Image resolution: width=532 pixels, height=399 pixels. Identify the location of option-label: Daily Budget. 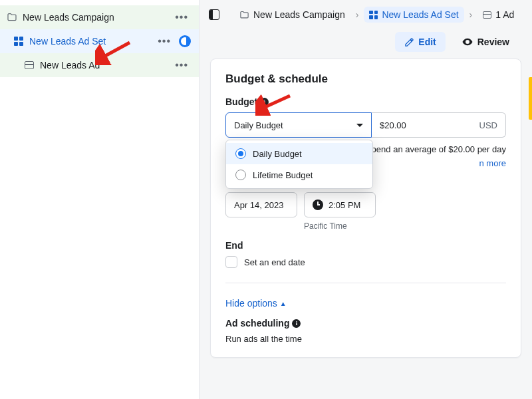
(277, 154).